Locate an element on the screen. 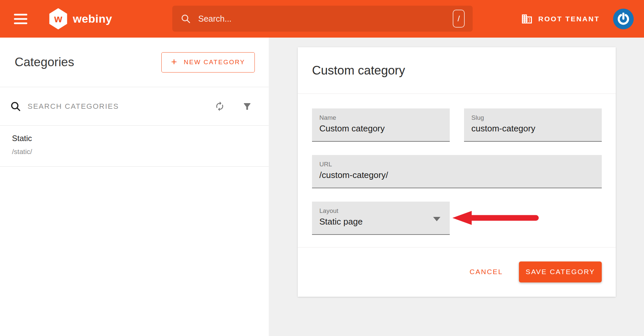 Image resolution: width=644 pixels, height=336 pixels. name-field-label: Name is located at coordinates (385, 118).